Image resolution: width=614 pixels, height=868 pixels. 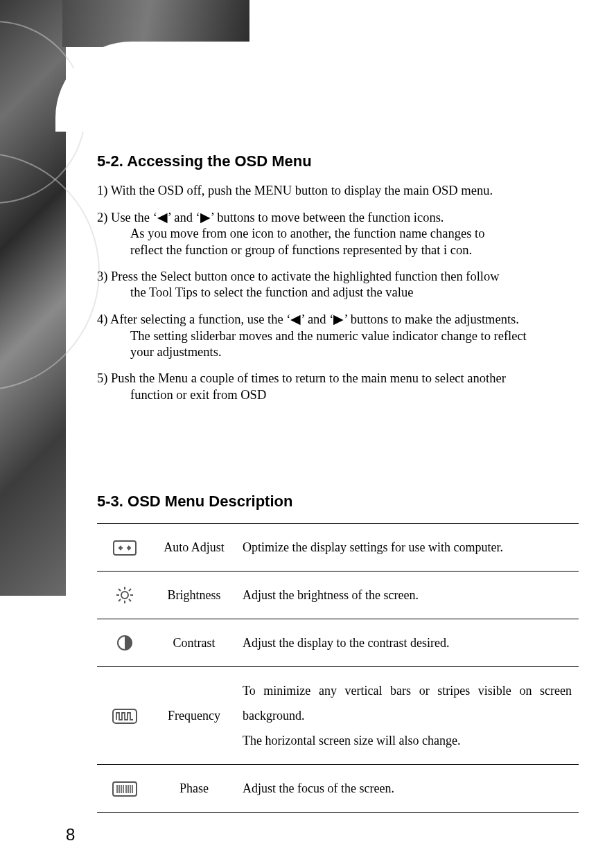 What do you see at coordinates (338, 788) in the screenshot?
I see `table-row: Phase Adjust the focus of the screen.` at bounding box center [338, 788].